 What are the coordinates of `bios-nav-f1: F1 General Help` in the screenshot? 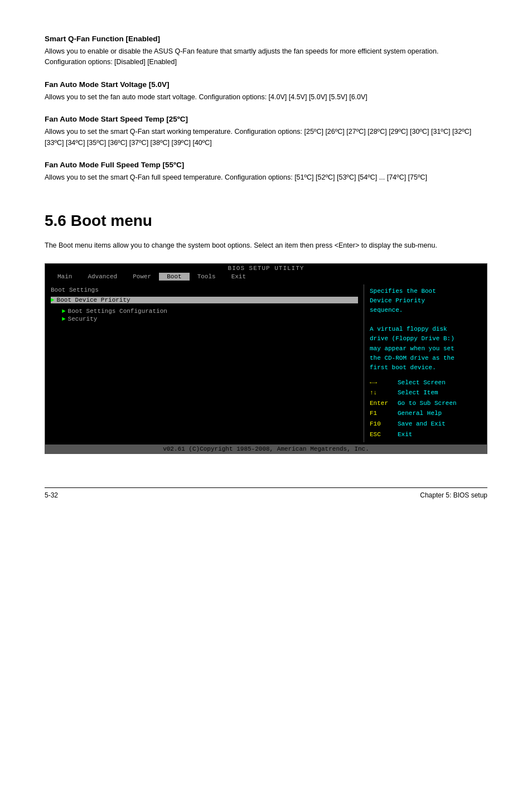 It's located at (425, 414).